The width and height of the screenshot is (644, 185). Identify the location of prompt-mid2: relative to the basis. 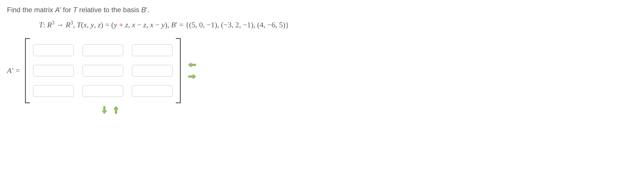
(109, 10).